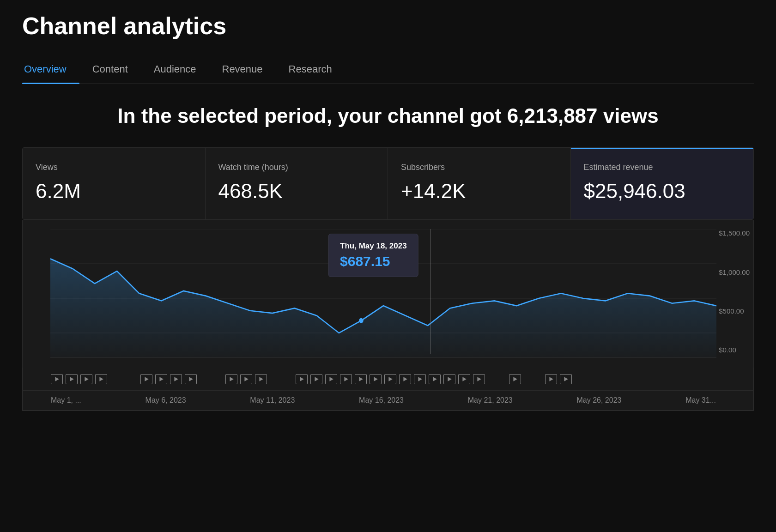  What do you see at coordinates (662, 184) in the screenshot?
I see `metric-revenue: Estimated revenue $25,946.03` at bounding box center [662, 184].